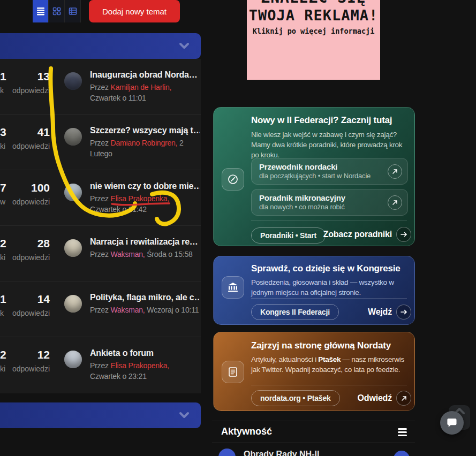 The height and width of the screenshot is (456, 476). What do you see at coordinates (145, 143) in the screenshot?
I see `topic-author: Damiano Robingren,` at bounding box center [145, 143].